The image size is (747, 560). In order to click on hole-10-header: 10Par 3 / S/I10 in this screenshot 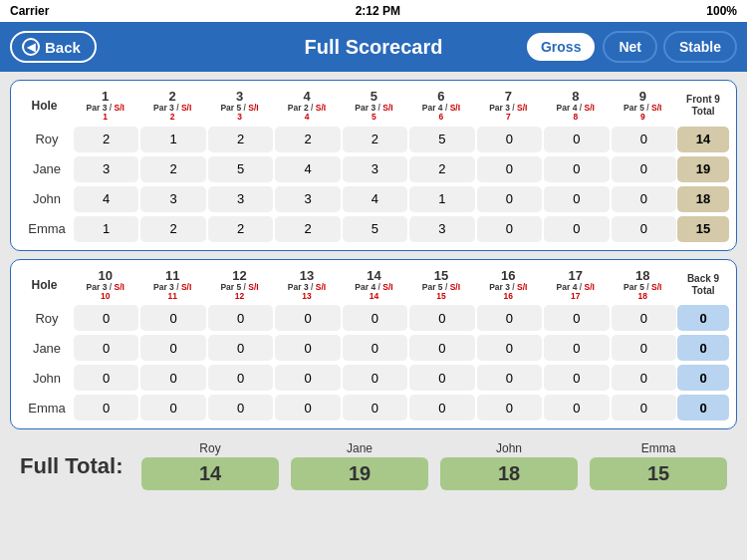, I will do `click(106, 285)`.